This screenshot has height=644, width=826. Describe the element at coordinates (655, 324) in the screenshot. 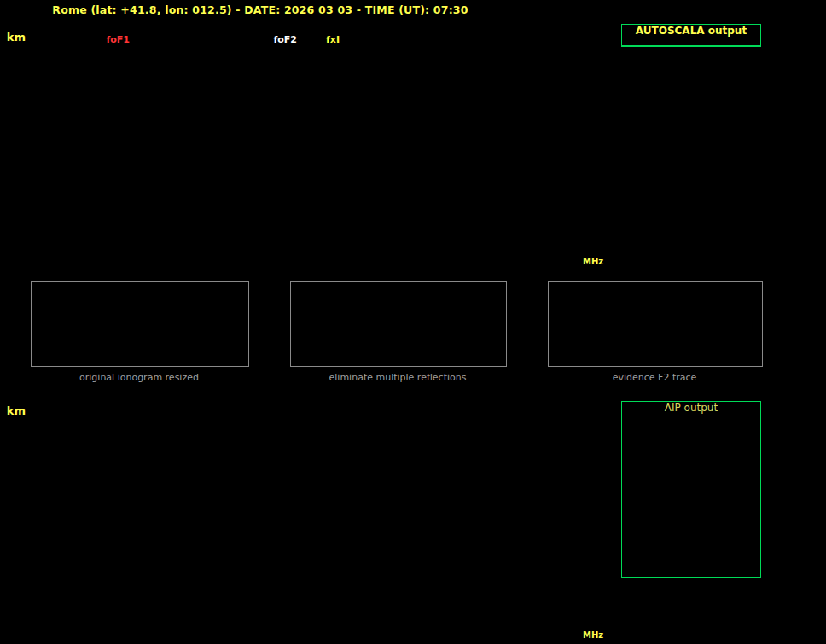

I see `thumbnail-evidence-f2` at that location.